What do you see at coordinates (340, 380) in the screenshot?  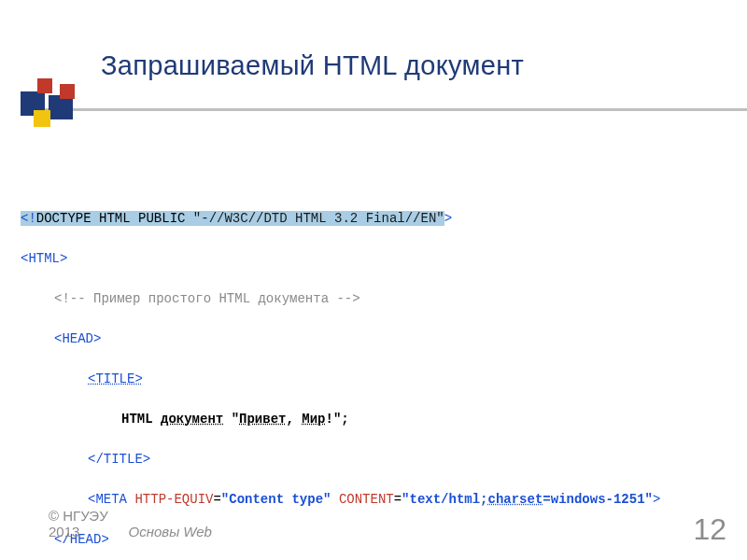 I see `code-line: <TITLE>` at bounding box center [340, 380].